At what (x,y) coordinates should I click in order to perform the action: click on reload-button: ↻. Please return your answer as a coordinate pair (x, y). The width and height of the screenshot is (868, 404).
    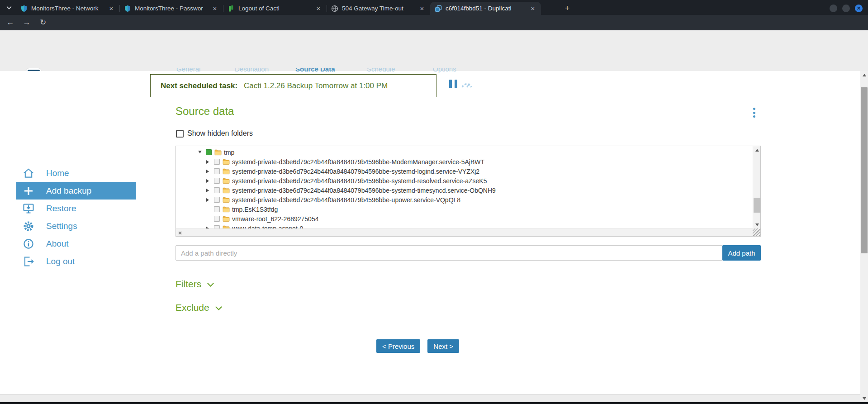
    Looking at the image, I should click on (43, 23).